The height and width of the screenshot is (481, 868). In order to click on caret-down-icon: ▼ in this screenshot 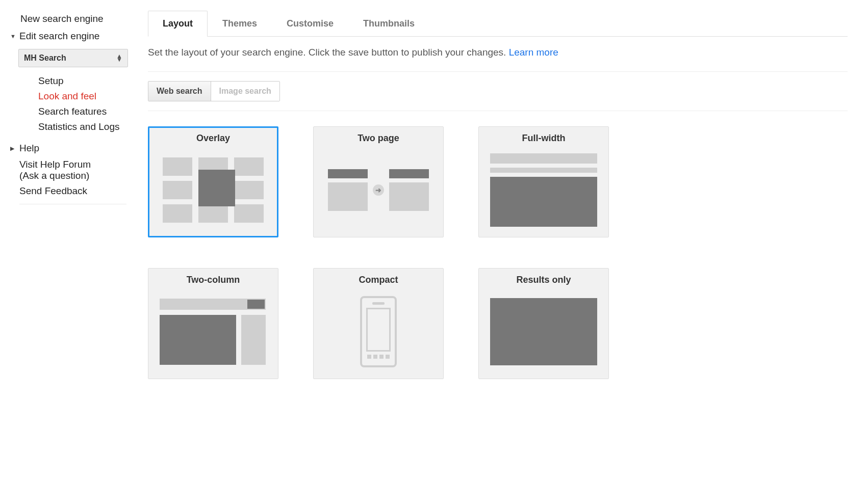, I will do `click(15, 36)`.